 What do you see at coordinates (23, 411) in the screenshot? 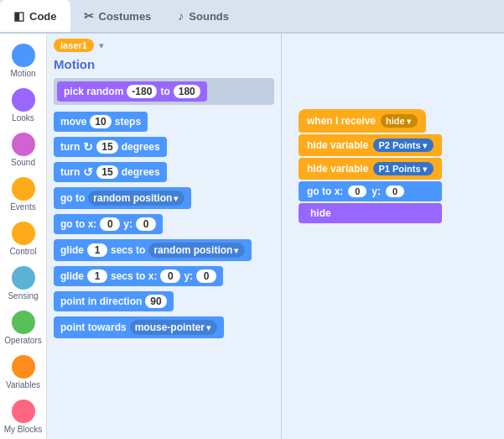
I see `myblocks-circle` at bounding box center [23, 411].